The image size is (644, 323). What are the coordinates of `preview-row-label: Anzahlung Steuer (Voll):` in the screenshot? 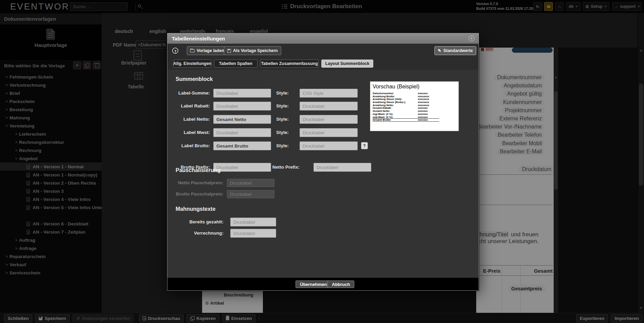 It's located at (387, 99).